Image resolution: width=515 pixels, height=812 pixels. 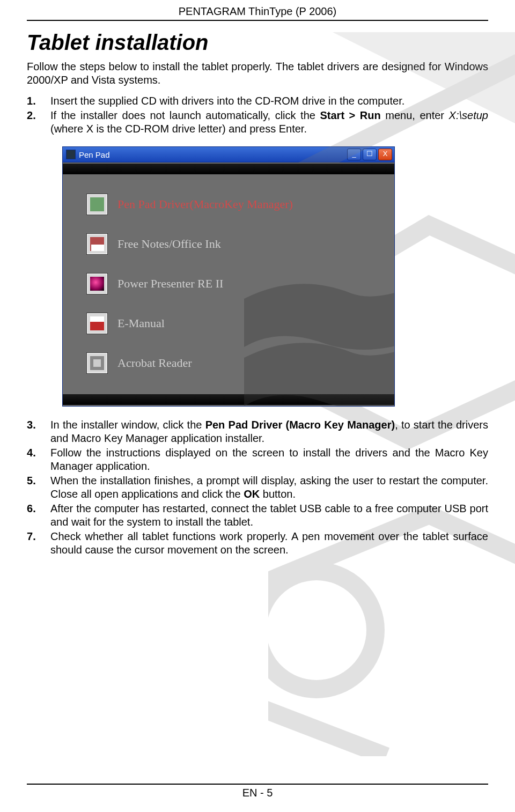 What do you see at coordinates (71, 154) in the screenshot?
I see `titlebar-app-icon` at bounding box center [71, 154].